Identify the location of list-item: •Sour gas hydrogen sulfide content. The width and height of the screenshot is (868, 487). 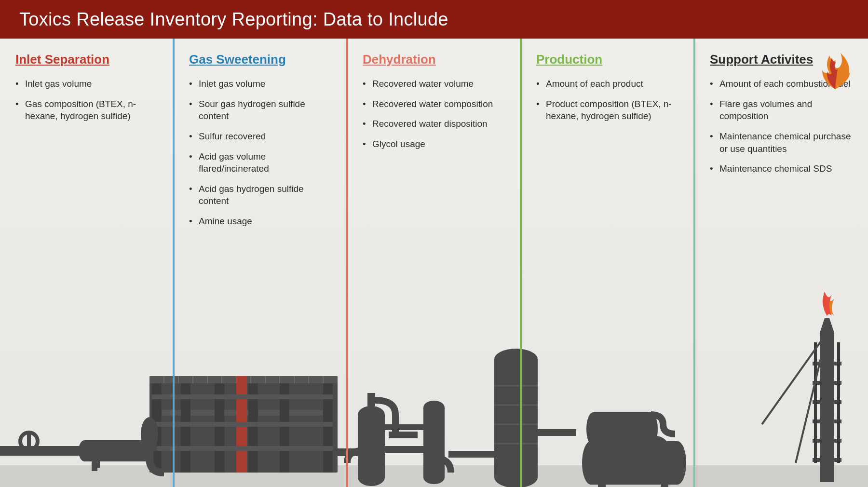
(262, 110).